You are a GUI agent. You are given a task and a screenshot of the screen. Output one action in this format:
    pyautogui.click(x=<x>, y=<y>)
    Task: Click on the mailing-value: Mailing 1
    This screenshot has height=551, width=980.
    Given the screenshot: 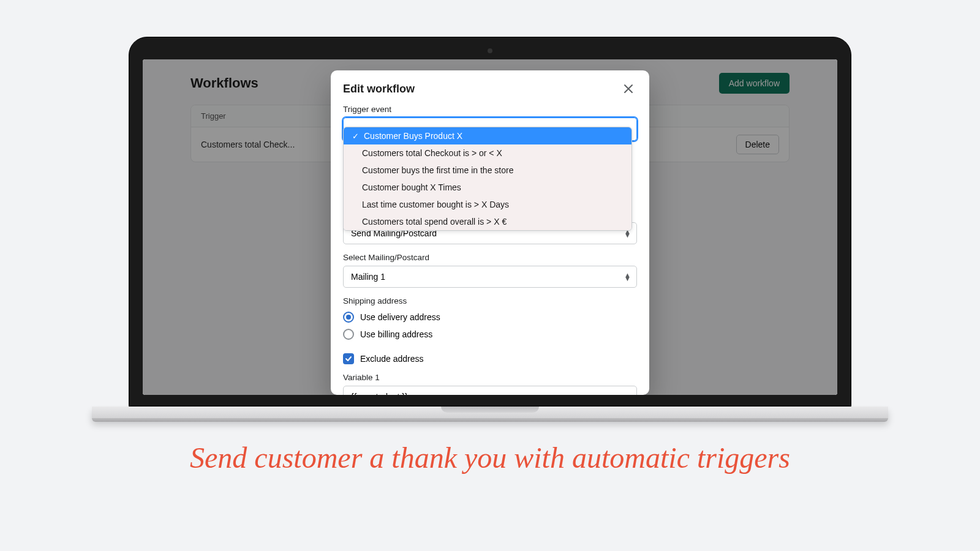 What is the action you would take?
    pyautogui.click(x=368, y=277)
    